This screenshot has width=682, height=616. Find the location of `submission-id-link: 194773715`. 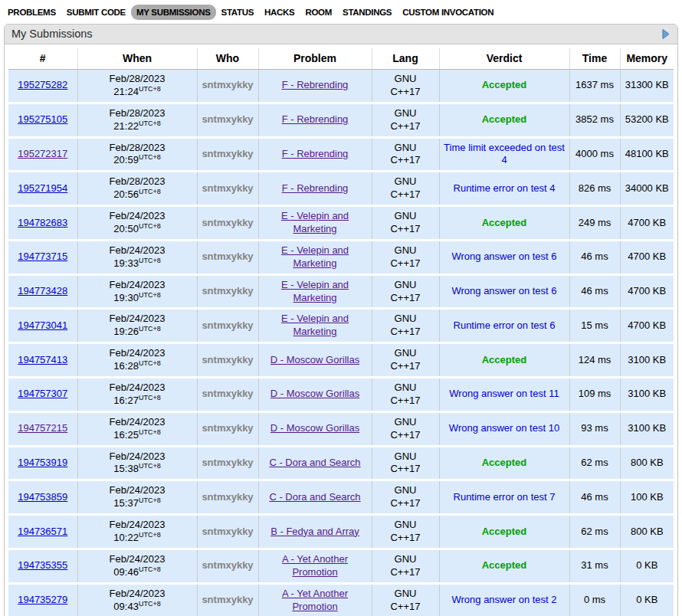

submission-id-link: 194773715 is located at coordinates (43, 256).